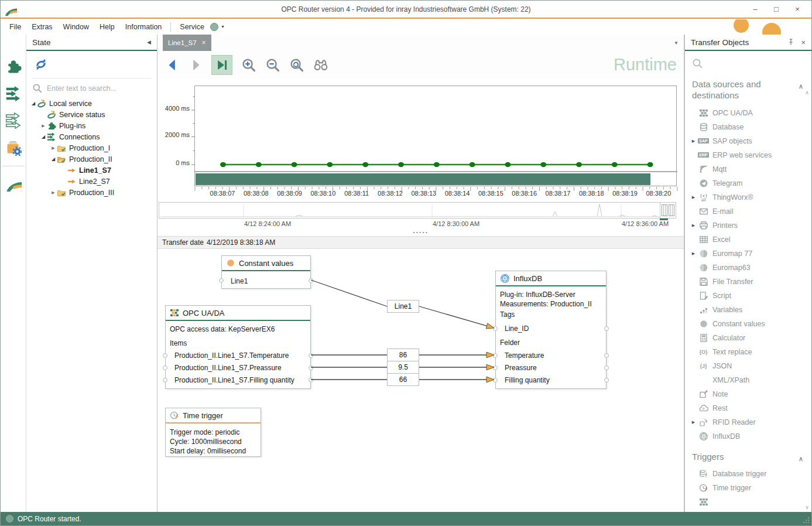 Image resolution: width=812 pixels, height=526 pixels. What do you see at coordinates (149, 42) in the screenshot?
I see `collapse-panel-icon: ◀` at bounding box center [149, 42].